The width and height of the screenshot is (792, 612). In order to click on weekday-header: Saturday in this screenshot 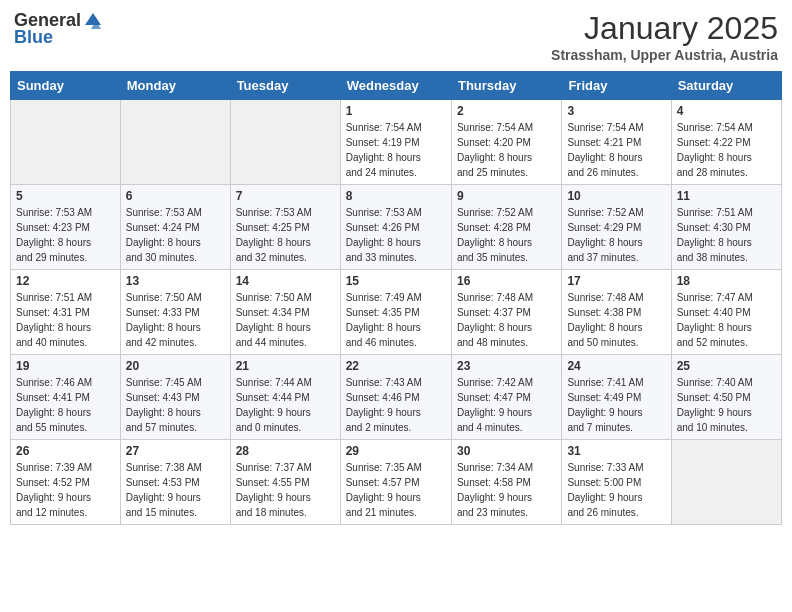, I will do `click(726, 86)`.